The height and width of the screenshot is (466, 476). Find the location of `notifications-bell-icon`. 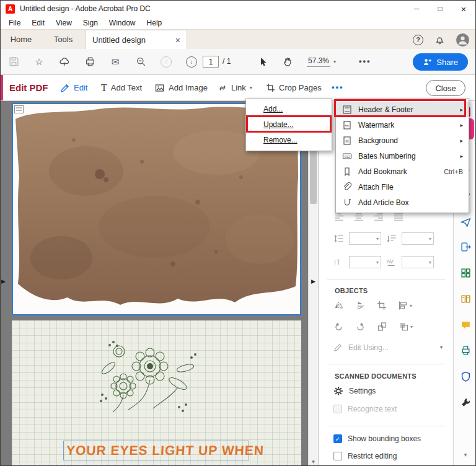

notifications-bell-icon is located at coordinates (440, 40).